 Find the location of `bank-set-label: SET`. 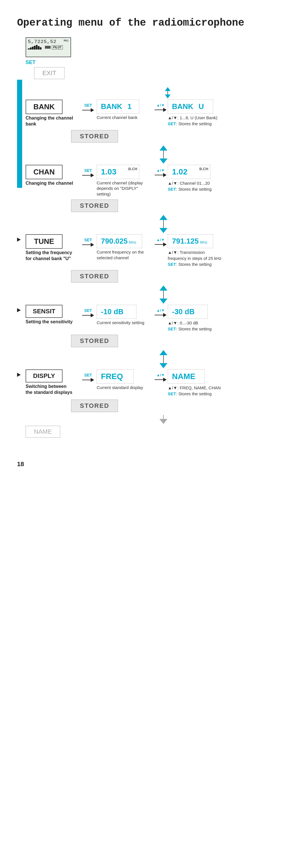

bank-set-label: SET is located at coordinates (88, 105).